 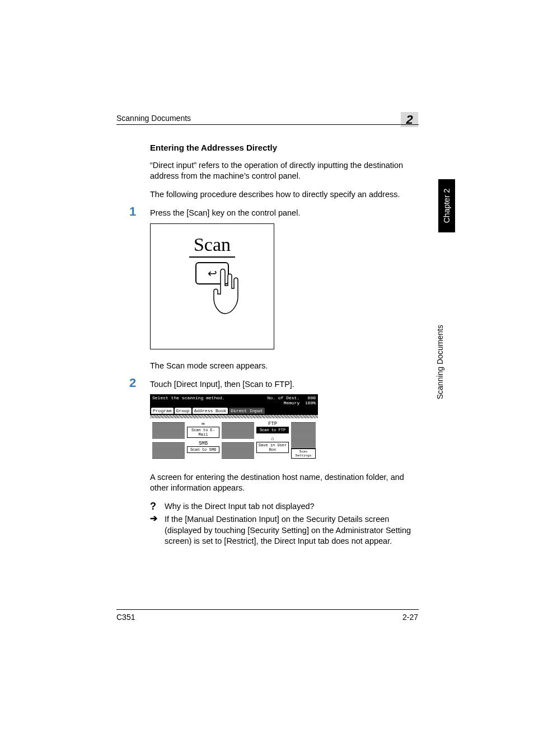 I want to click on lcd-memory-label: Memory, so click(x=291, y=403).